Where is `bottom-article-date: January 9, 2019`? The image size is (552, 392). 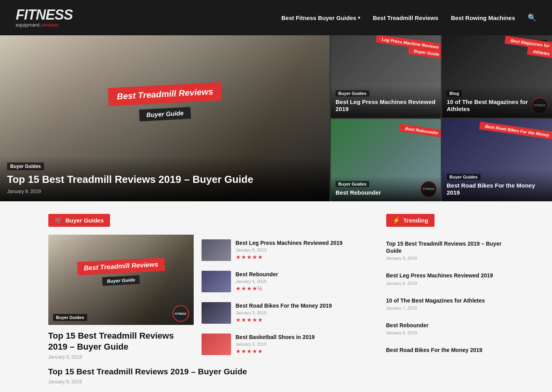 bottom-article-date: January 9, 2019 is located at coordinates (209, 382).